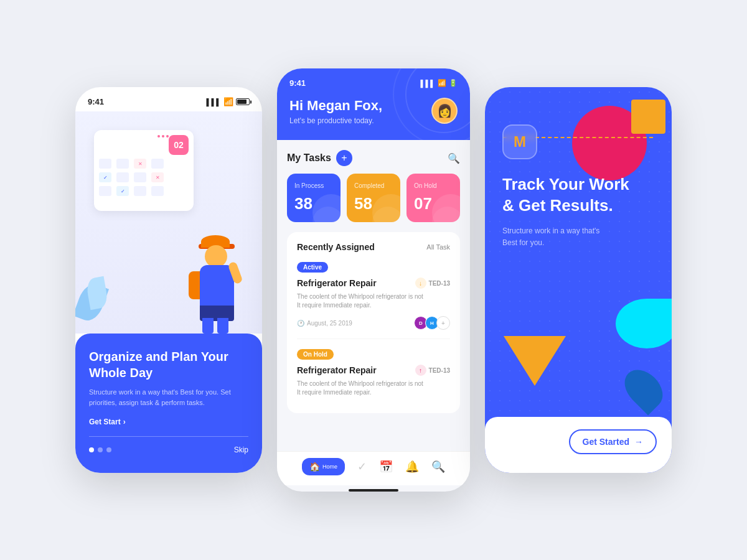 This screenshot has height=560, width=747. What do you see at coordinates (218, 271) in the screenshot?
I see `character-illustration` at bounding box center [218, 271].